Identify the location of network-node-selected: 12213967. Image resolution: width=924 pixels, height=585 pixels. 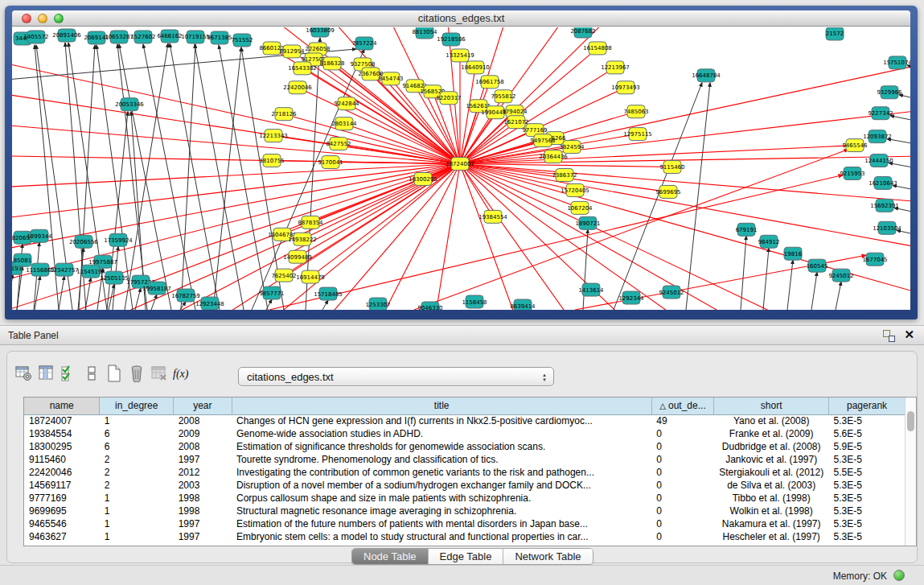
(615, 68).